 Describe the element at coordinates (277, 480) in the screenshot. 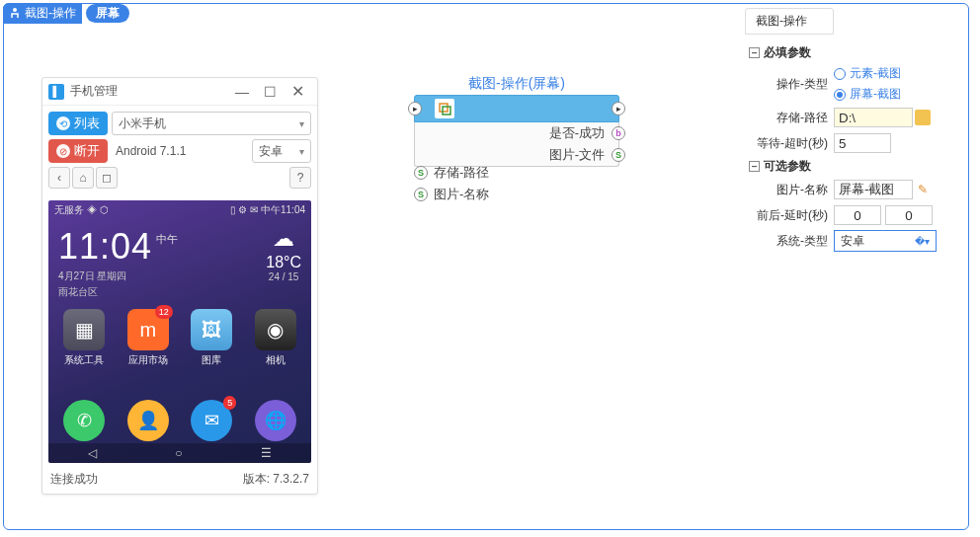

I see `version-label: 版本: 7.3.2.7` at that location.